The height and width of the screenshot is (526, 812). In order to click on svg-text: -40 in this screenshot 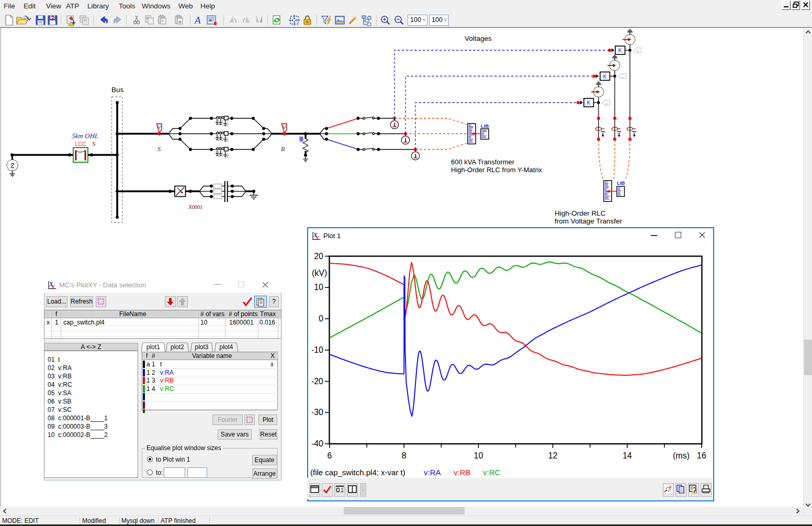, I will do `click(317, 444)`.